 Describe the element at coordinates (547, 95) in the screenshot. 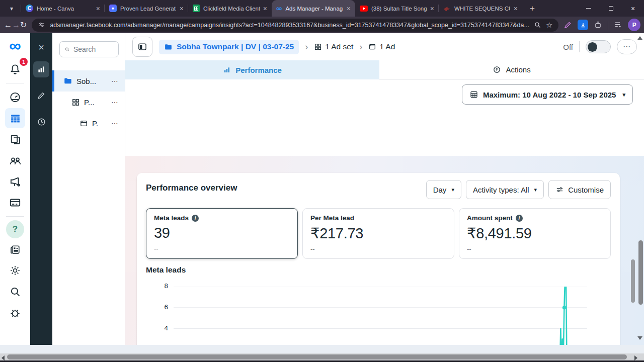

I see `date-range-button: Maximum: 10 Aug 2022 - 10 Sep 2025 ▾` at that location.